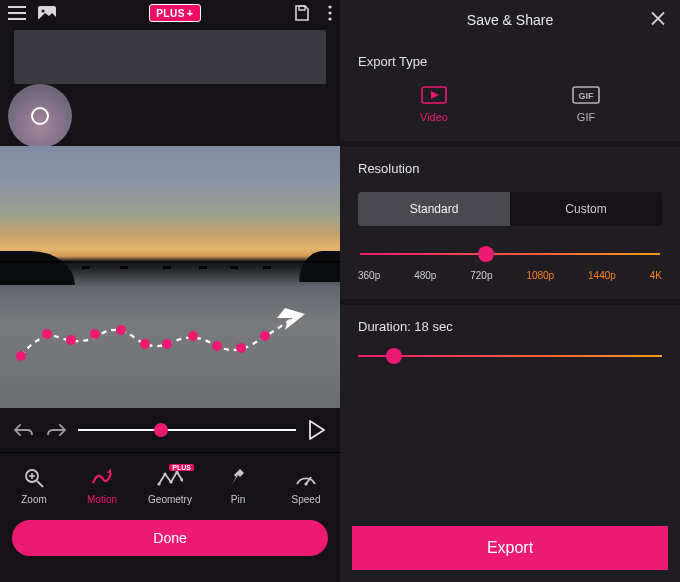  What do you see at coordinates (175, 13) in the screenshot?
I see `plus-badge: PLUS+` at bounding box center [175, 13].